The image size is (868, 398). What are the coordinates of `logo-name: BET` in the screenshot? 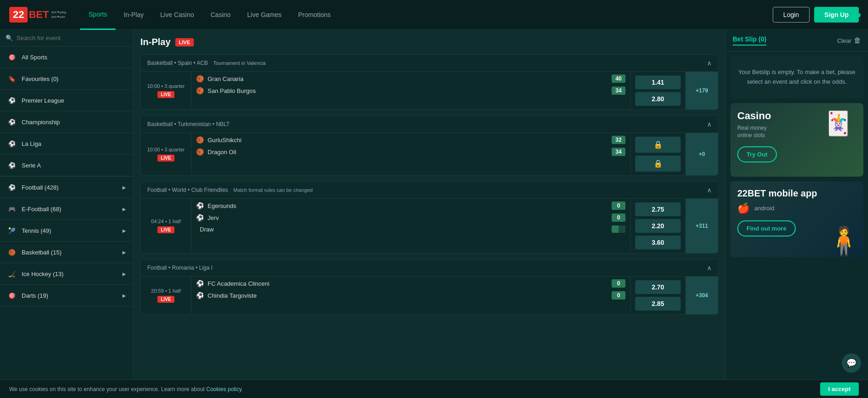 It's located at (39, 15).